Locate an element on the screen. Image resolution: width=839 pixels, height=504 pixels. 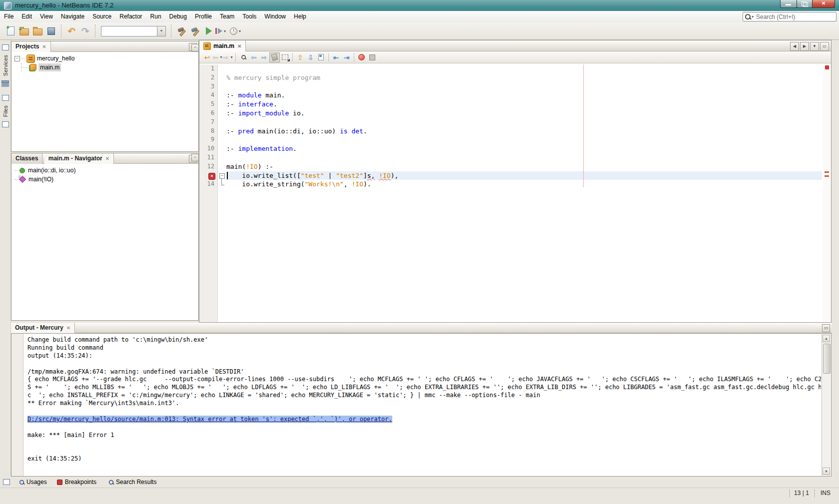
tab-classes: Classes is located at coordinates (27, 159).